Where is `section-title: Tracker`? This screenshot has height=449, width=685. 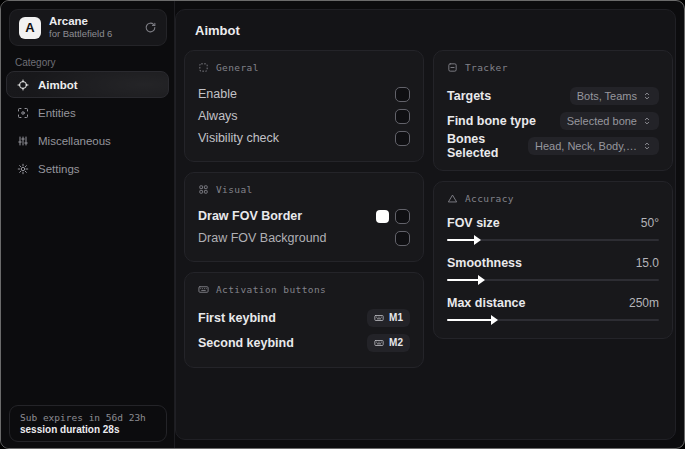 section-title: Tracker is located at coordinates (486, 68).